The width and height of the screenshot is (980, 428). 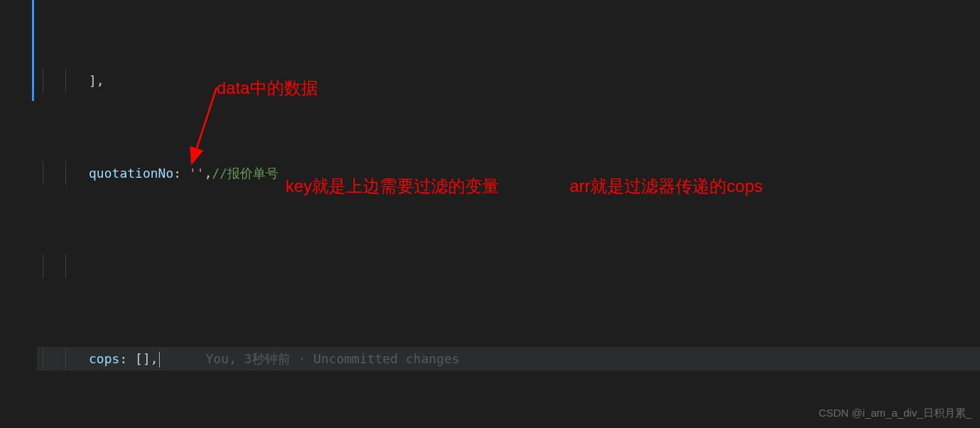 I want to click on annotation-text: arr就是过滤器传递的cops, so click(x=666, y=186).